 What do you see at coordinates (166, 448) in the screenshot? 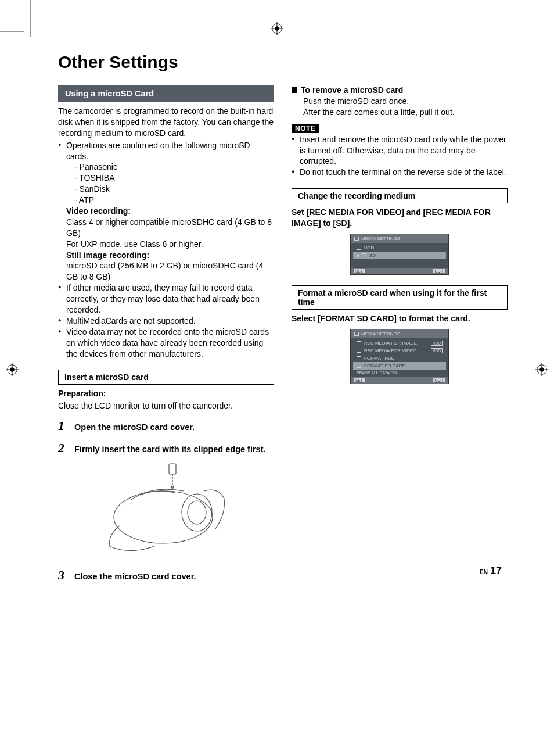
I see `step-2: 2 Firmly insert the card with its clippe…` at bounding box center [166, 448].